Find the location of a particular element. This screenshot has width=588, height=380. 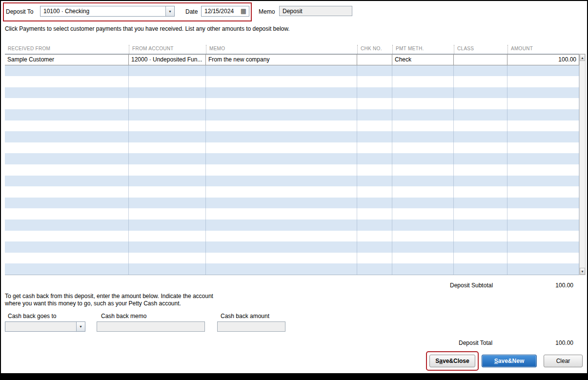

cell-memo: From the new company is located at coordinates (282, 60).